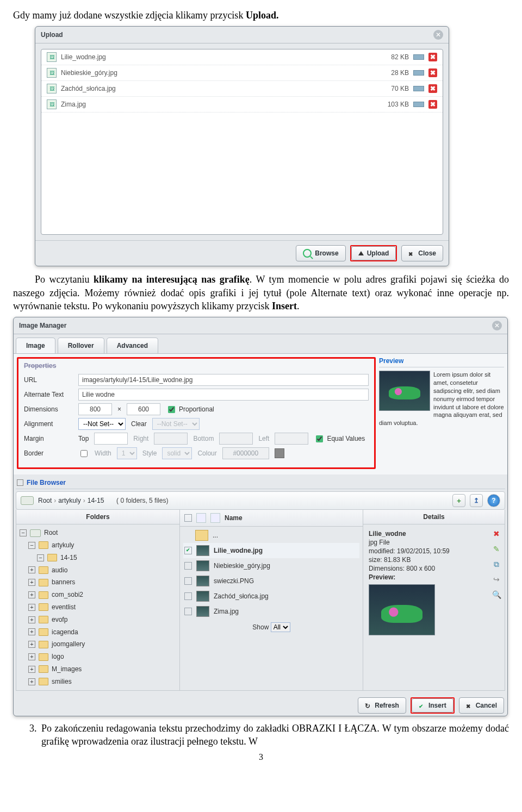 Image resolution: width=522 pixels, height=812 pixels. I want to click on select-all-checkbox, so click(188, 518).